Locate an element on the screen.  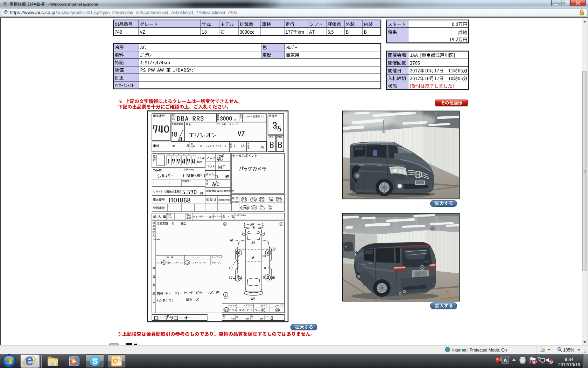
svg-text: Windows Internet Explorer is located at coordinates (74, 4).